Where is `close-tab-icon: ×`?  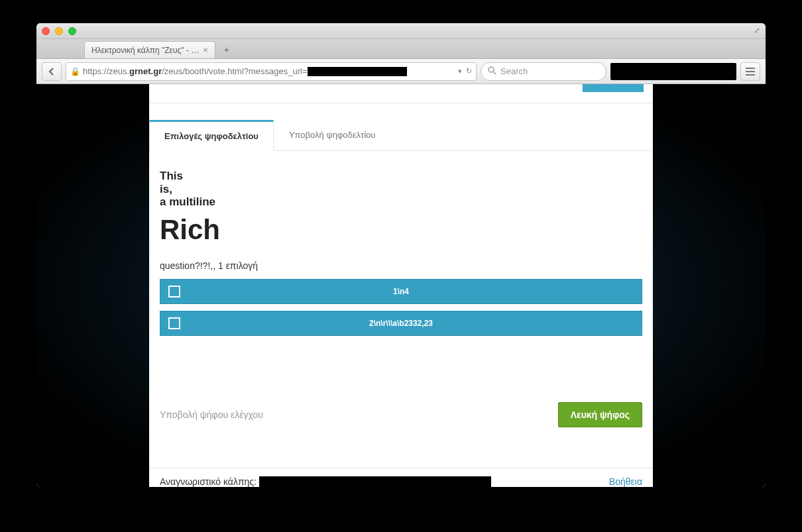
close-tab-icon: × is located at coordinates (205, 50).